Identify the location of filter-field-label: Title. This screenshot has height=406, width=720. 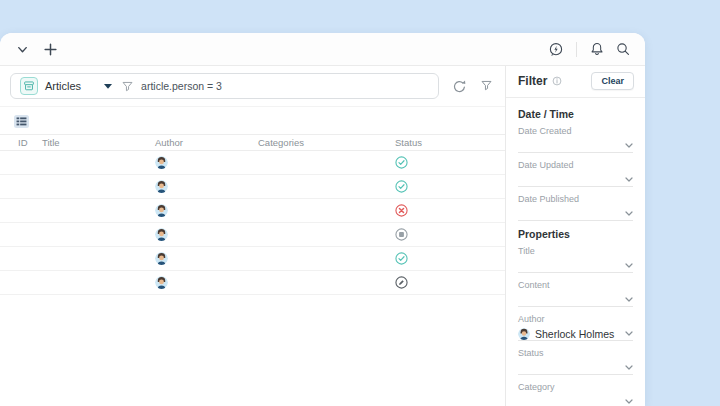
(576, 251).